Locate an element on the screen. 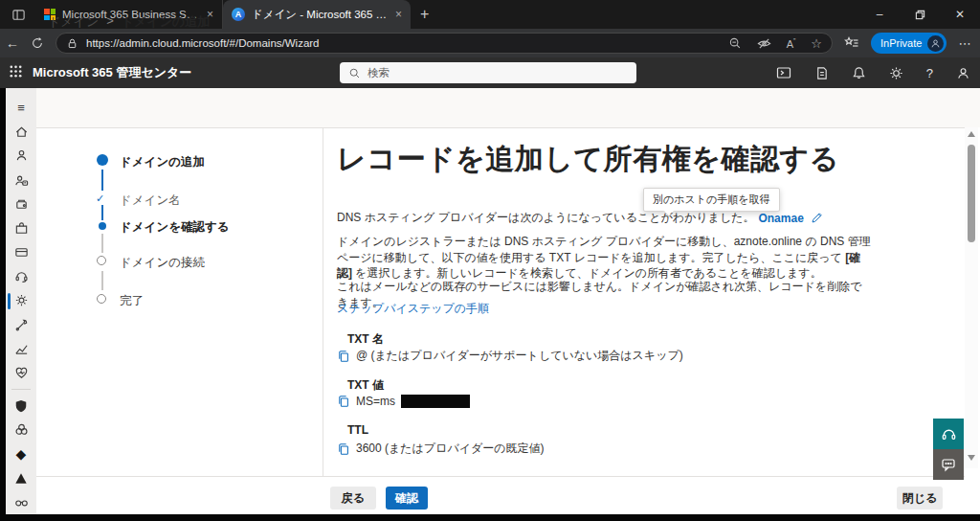 Image resolution: width=980 pixels, height=521 pixels. provider-text: DNS ホスティング プロバイダーは次のようになっていることがわかりました。 is located at coordinates (546, 218).